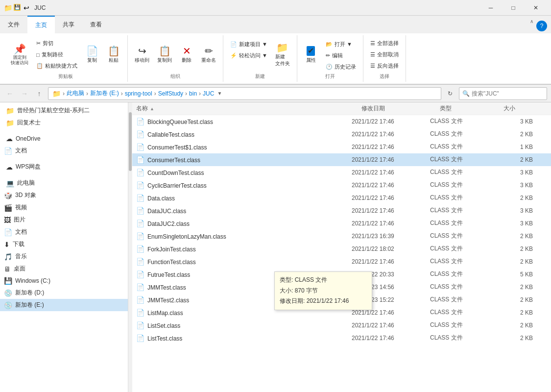  Describe the element at coordinates (507, 94) in the screenshot. I see `search-input` at that location.